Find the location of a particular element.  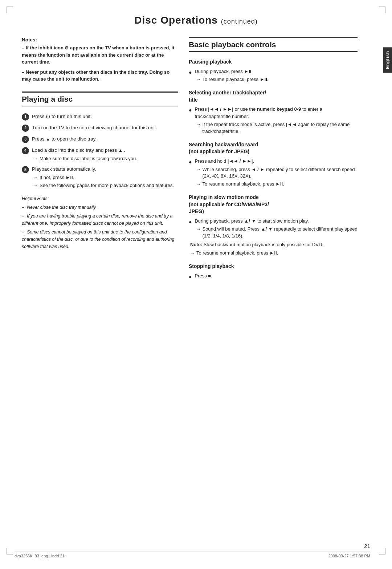

notes-title: Notes: is located at coordinates (100, 40).